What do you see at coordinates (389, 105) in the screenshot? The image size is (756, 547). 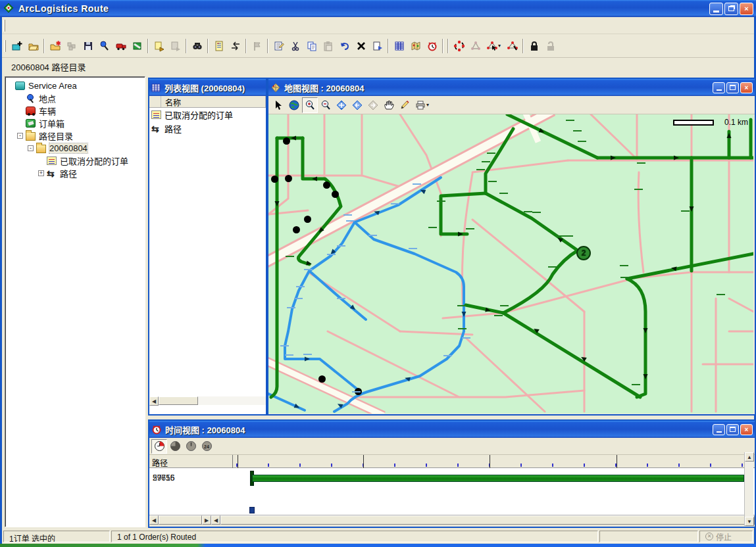 I see `pan-hand-icon` at bounding box center [389, 105].